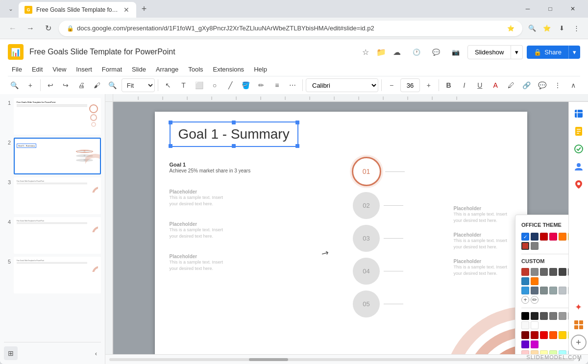 The width and height of the screenshot is (588, 364). I want to click on r6, so click(568, 335).